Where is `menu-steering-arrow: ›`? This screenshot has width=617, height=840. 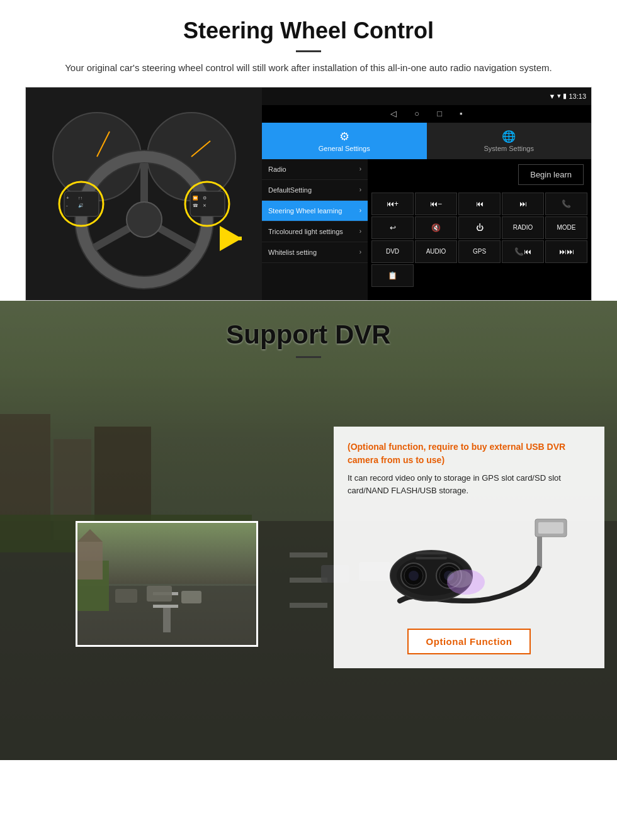
menu-steering-arrow: › is located at coordinates (360, 210).